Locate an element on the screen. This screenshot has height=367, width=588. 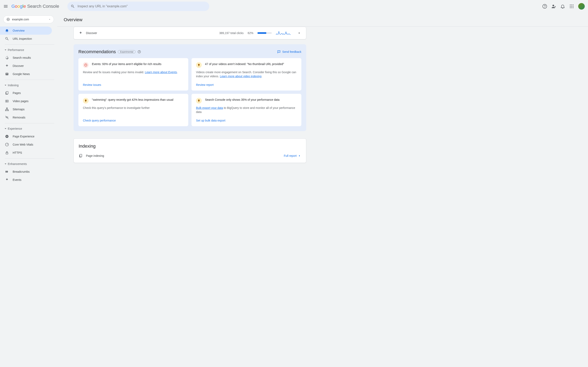
globe-icon is located at coordinates (8, 19).